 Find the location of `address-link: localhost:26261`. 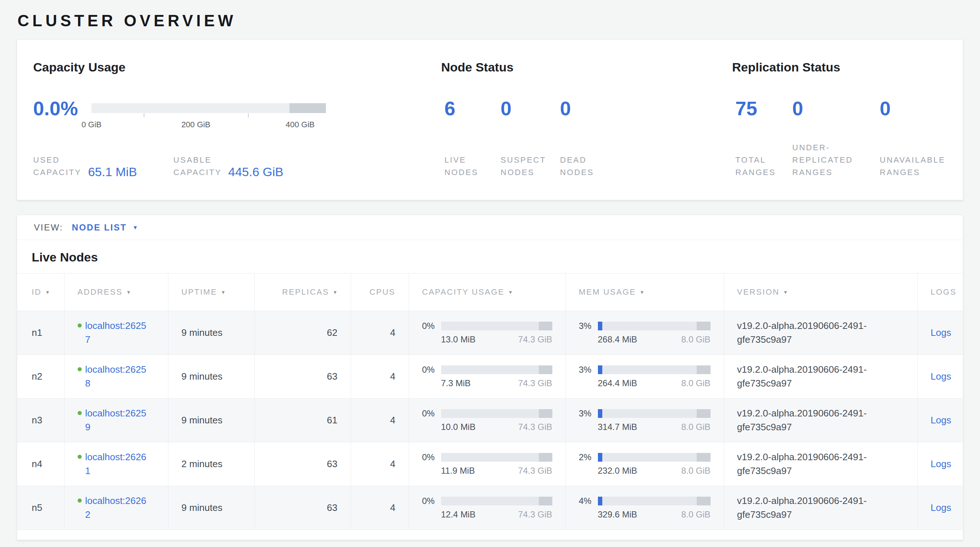

address-link: localhost:26261 is located at coordinates (116, 464).